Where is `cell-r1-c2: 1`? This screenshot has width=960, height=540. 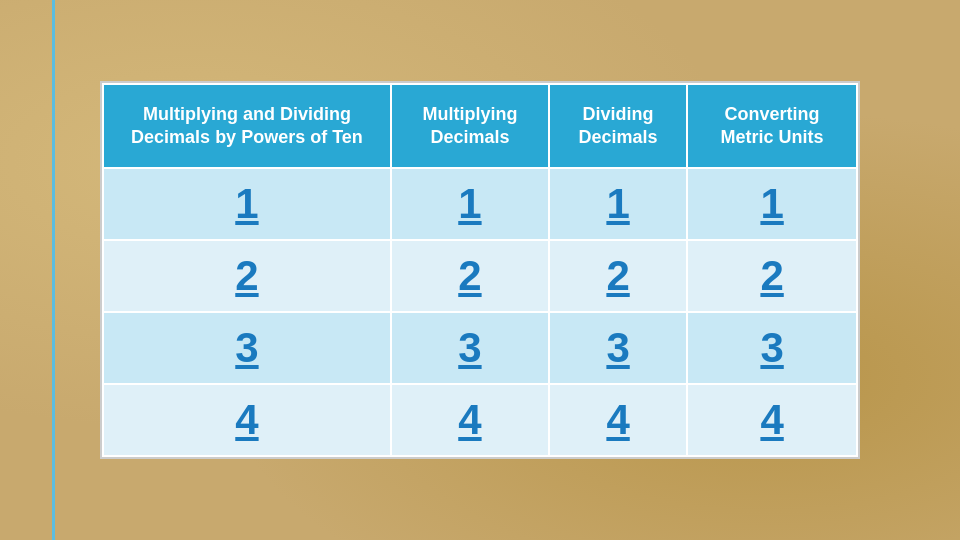
cell-r1-c2: 1 is located at coordinates (470, 204).